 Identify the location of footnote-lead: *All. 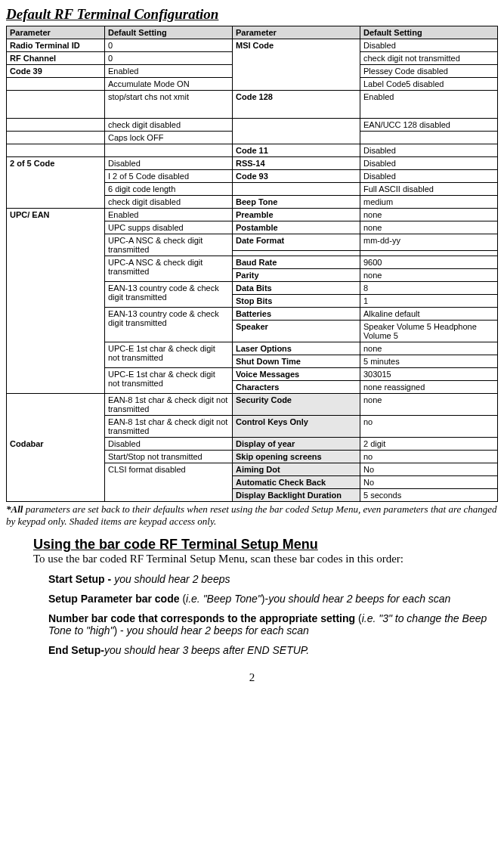
(14, 509).